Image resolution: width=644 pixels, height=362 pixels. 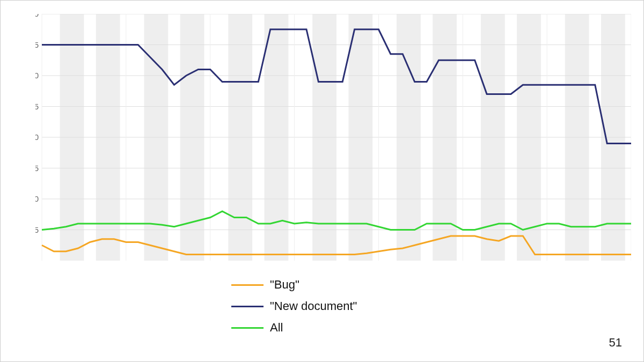 What do you see at coordinates (37, 168) in the screenshot?
I see `y-tick-label: 15` at bounding box center [37, 168].